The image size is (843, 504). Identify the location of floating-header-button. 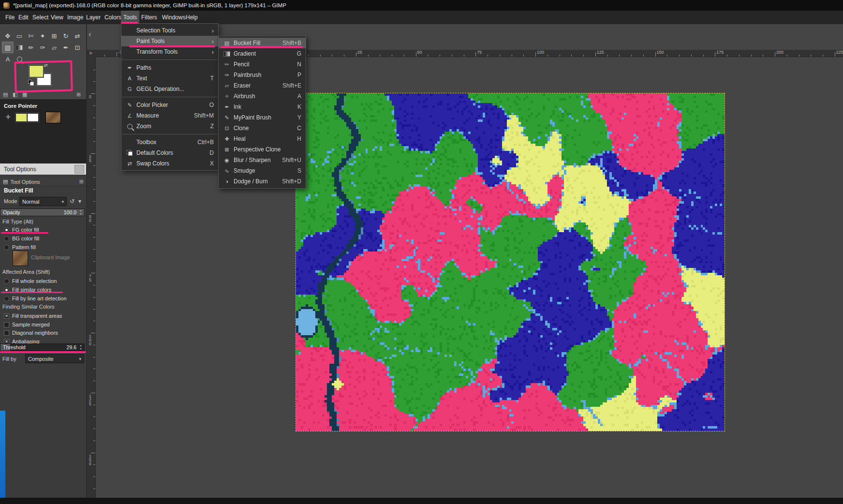
(79, 169).